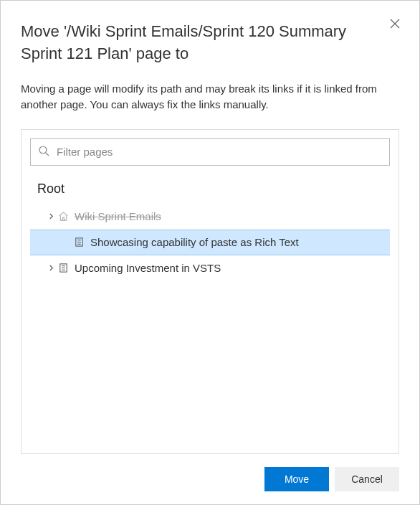 This screenshot has width=420, height=505. I want to click on tree-item: Upcoming Investment in VSTS, so click(210, 268).